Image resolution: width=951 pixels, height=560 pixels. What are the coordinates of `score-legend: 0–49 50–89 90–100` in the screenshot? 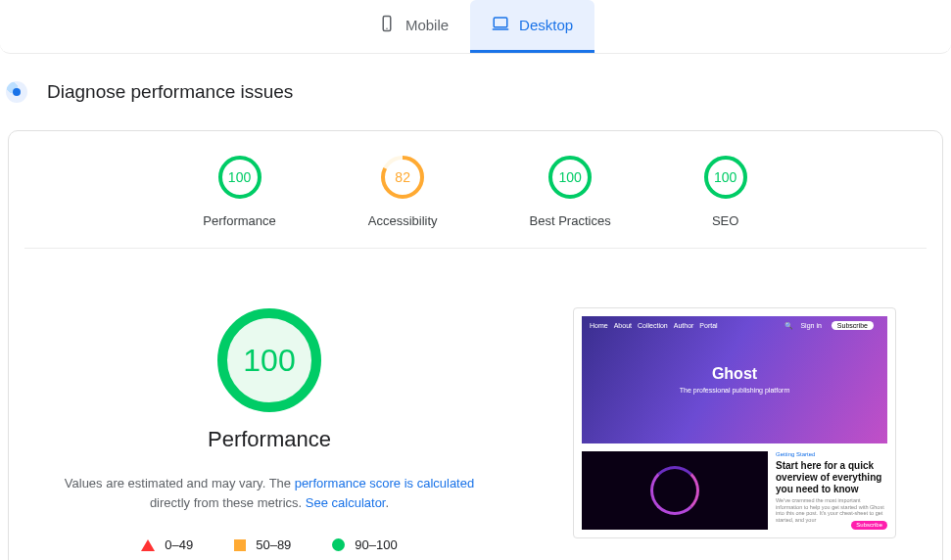 It's located at (269, 544).